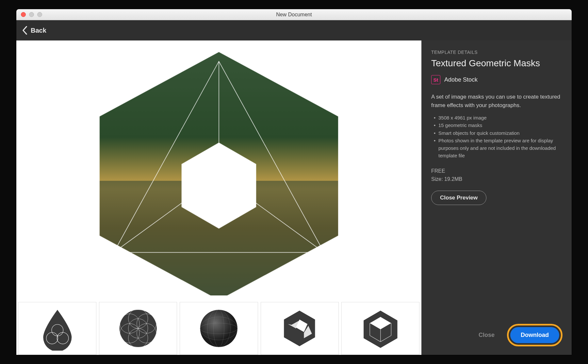  What do you see at coordinates (294, 15) in the screenshot?
I see `titlebar: New Document` at bounding box center [294, 15].